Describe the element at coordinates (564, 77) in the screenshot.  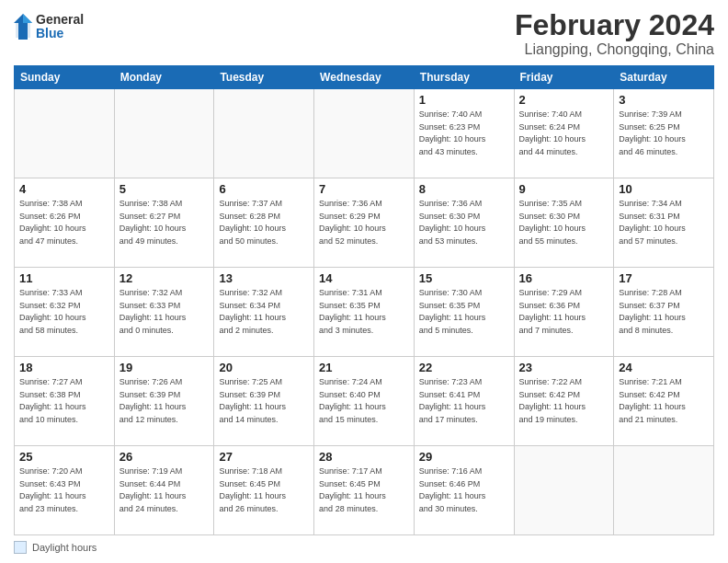
I see `col-friday: Friday` at that location.